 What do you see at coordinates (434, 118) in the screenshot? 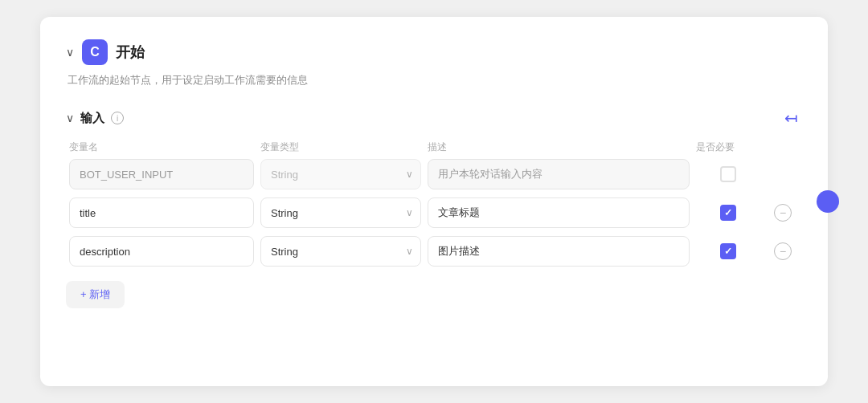
I see `section-header: ∨ 输入 i ↤` at bounding box center [434, 118].